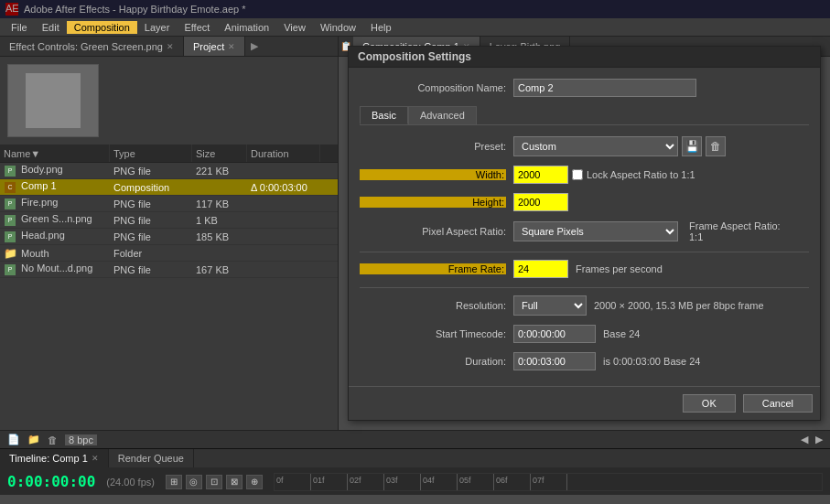  What do you see at coordinates (170, 47) in the screenshot?
I see `tab-effect-controls-close: ✕` at bounding box center [170, 47].